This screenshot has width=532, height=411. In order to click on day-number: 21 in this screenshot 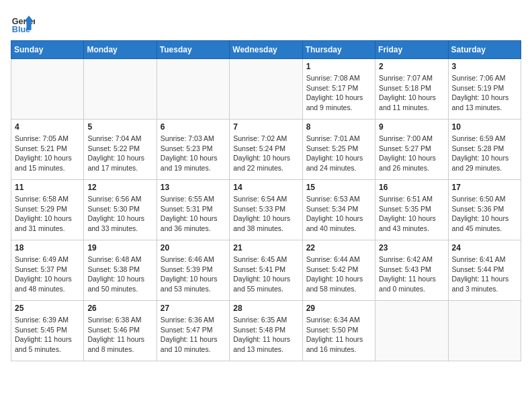, I will do `click(266, 248)`.